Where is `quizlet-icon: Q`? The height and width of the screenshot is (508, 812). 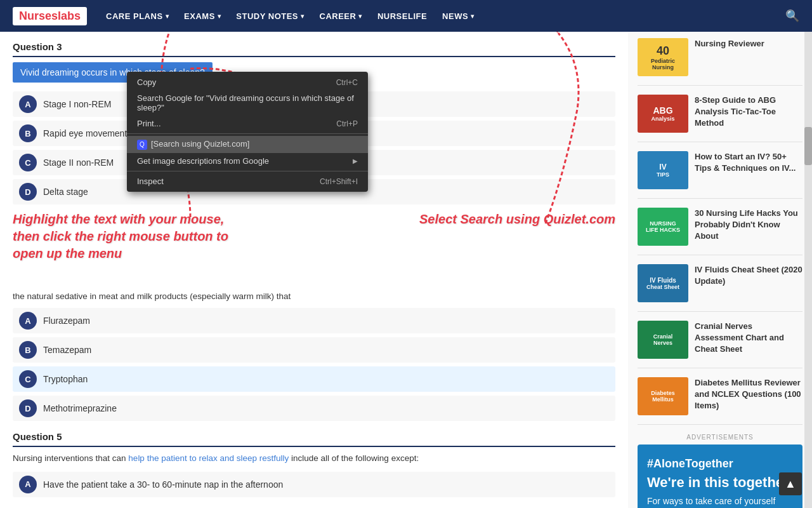 quizlet-icon: Q is located at coordinates (142, 145).